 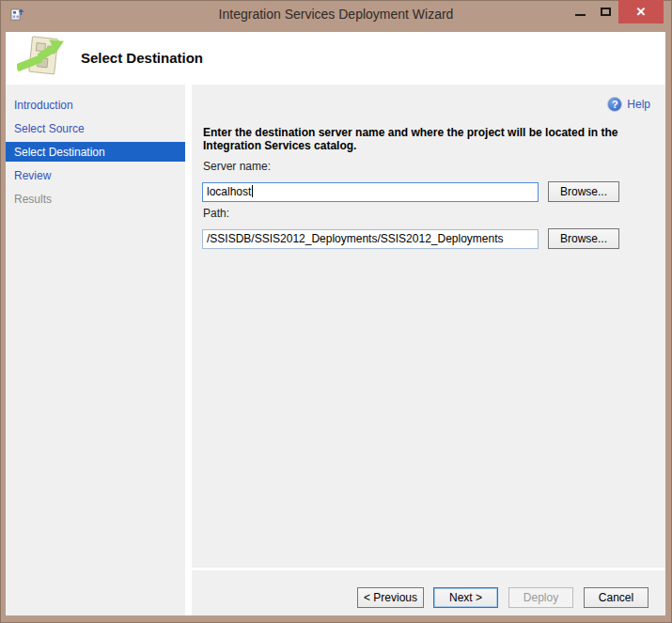 I want to click on sidebar-item-label: Select Source, so click(x=49, y=129).